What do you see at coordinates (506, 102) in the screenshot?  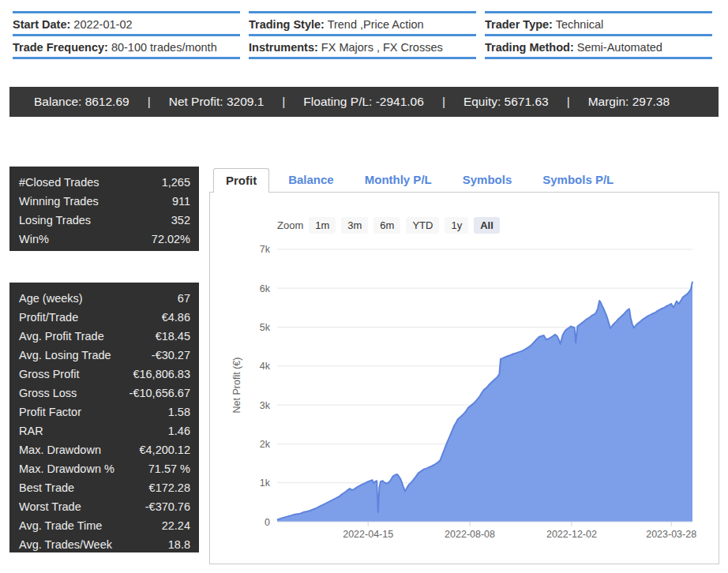 I see `summary-item-equity: Equity: 5671.63` at bounding box center [506, 102].